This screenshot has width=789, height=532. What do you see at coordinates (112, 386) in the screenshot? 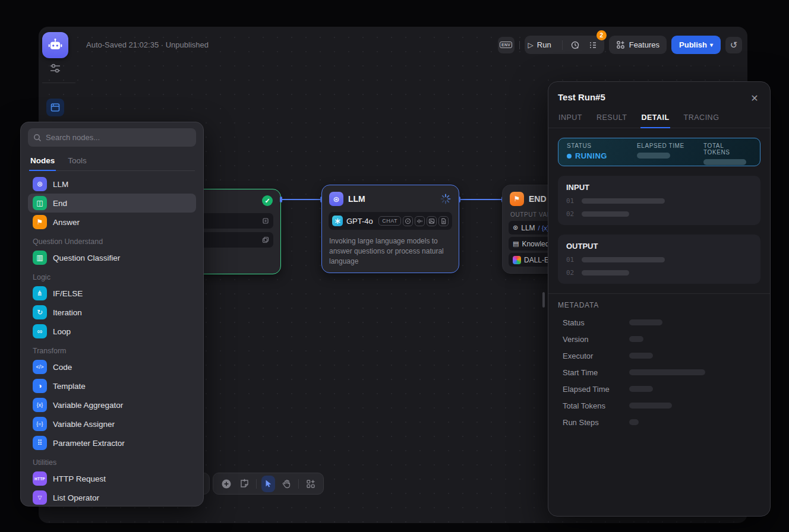
I see `node-item-template: ◑ Template` at bounding box center [112, 386].